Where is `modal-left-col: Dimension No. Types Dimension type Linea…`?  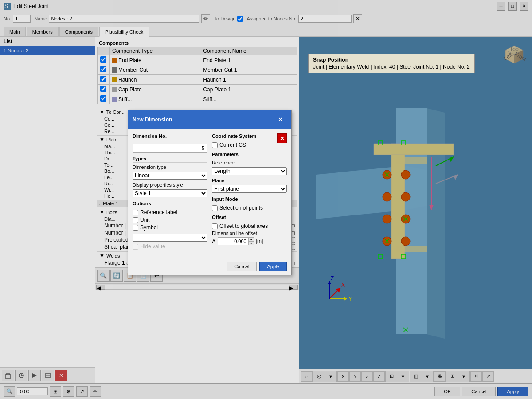 modal-left-col: Dimension No. Types Dimension type Linea… is located at coordinates (170, 193).